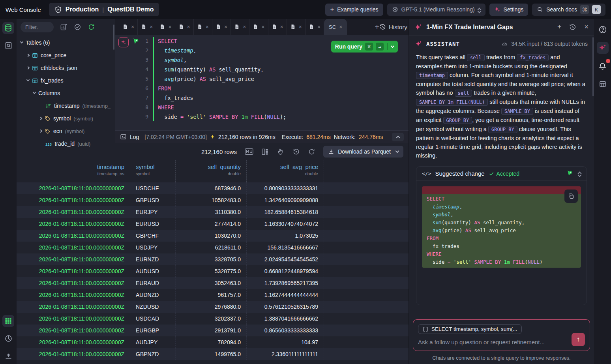 Image resolution: width=611 pixels, height=364 pixels. Describe the element at coordinates (66, 81) in the screenshot. I see `tree-item-fx-trades: fx_trades` at that location.